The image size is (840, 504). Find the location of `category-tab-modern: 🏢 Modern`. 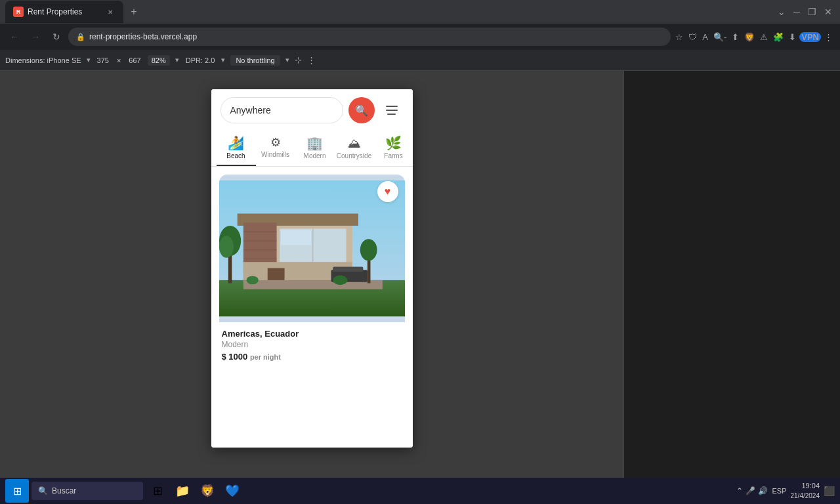

category-tab-modern: 🏢 Modern is located at coordinates (315, 148).